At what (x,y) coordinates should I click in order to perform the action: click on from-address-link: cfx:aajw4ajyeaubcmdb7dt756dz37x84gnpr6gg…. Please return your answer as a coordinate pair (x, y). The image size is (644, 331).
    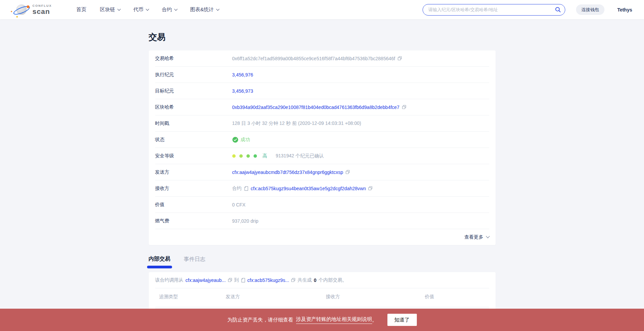
    Looking at the image, I should click on (288, 172).